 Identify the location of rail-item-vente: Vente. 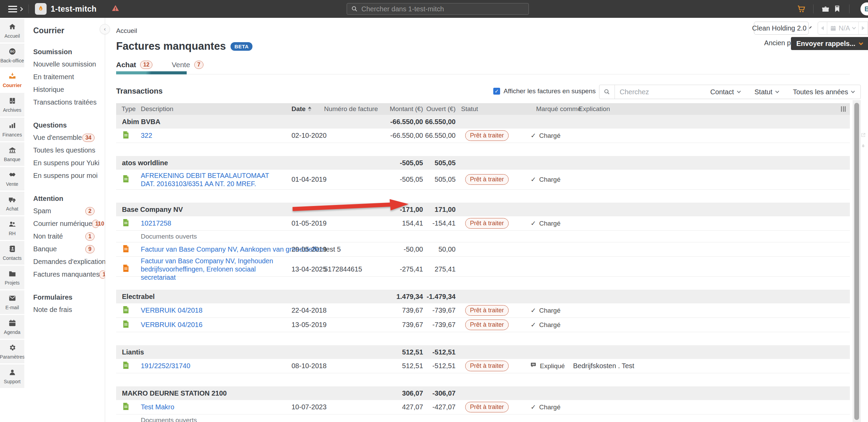
(12, 179).